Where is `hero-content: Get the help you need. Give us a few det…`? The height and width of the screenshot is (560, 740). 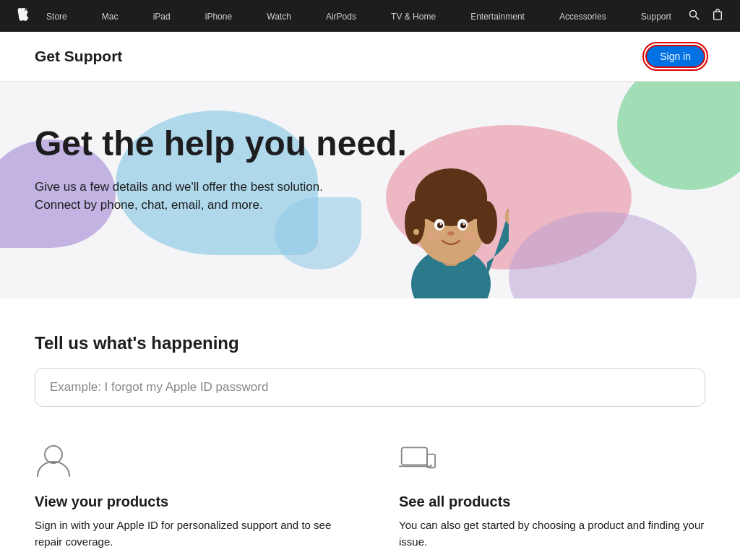 hero-content: Get the help you need. Give us a few det… is located at coordinates (221, 191).